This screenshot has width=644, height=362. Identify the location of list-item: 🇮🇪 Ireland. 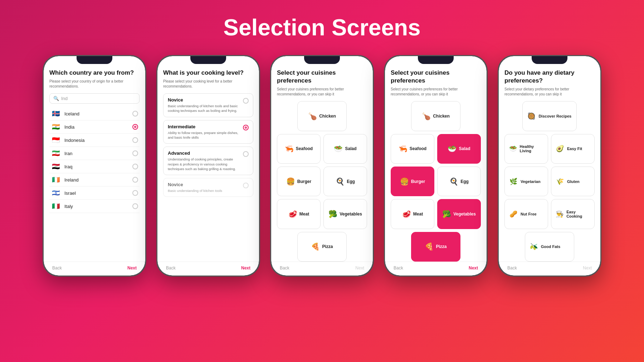
(94, 180).